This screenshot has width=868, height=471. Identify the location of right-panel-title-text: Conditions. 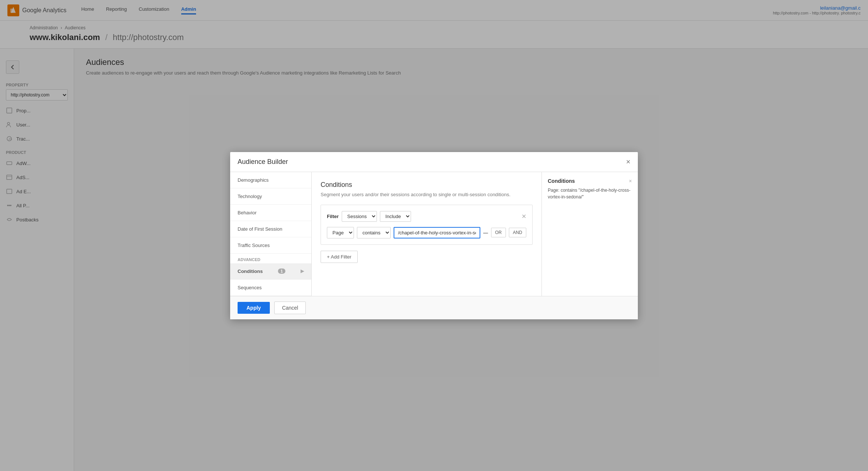
(561, 181).